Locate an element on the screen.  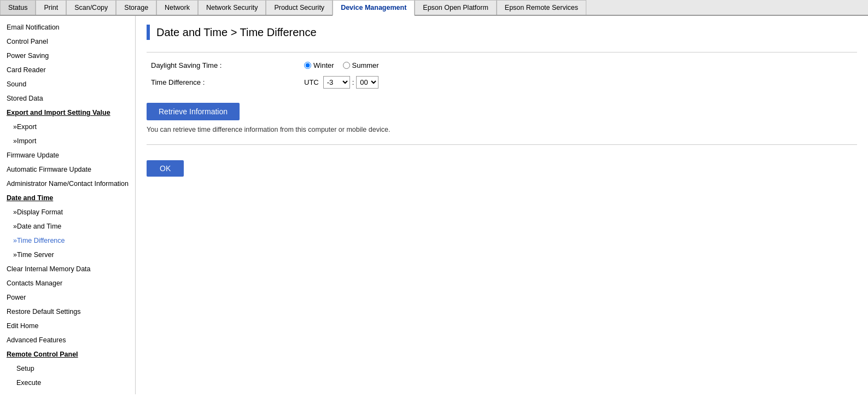
winter-radio is located at coordinates (307, 66).